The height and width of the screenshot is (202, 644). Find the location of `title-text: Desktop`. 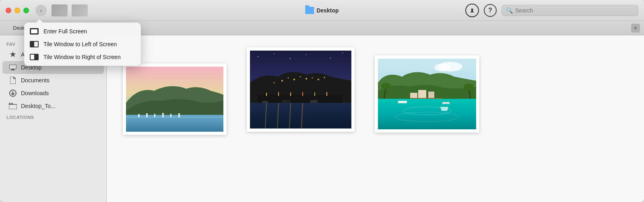

title-text: Desktop is located at coordinates (328, 10).